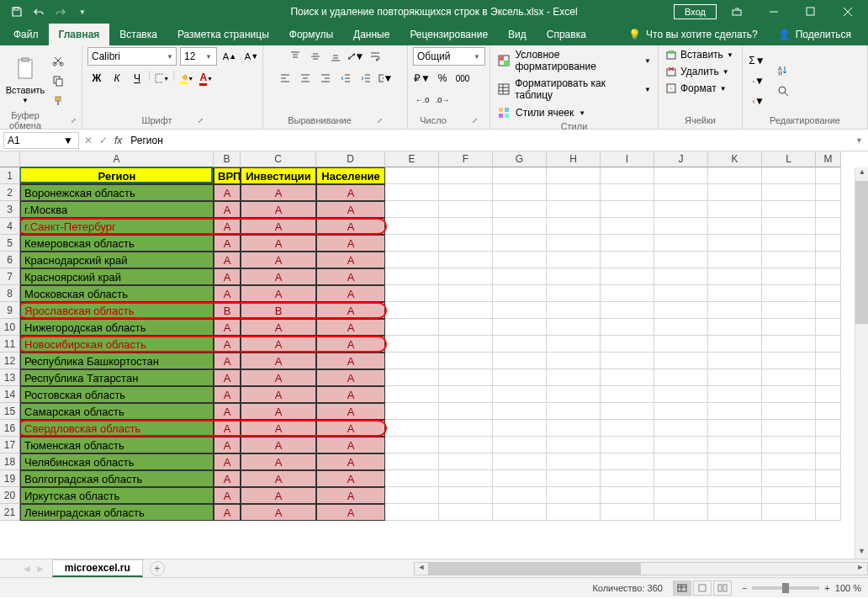 The height and width of the screenshot is (599, 868). Describe the element at coordinates (227, 310) in the screenshot. I see `cell: B` at that location.